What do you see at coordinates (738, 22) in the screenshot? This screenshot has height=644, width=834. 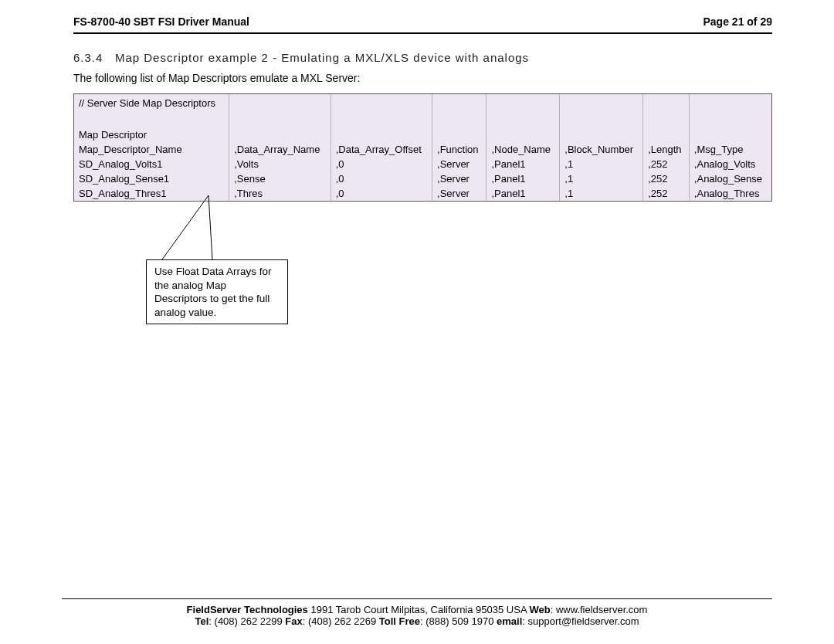 I see `header-right: Page 21 of 29` at bounding box center [738, 22].